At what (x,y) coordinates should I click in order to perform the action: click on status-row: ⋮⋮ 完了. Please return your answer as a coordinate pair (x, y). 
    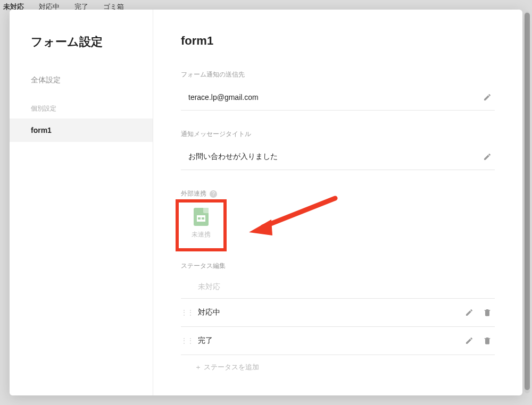
    Looking at the image, I should click on (338, 341).